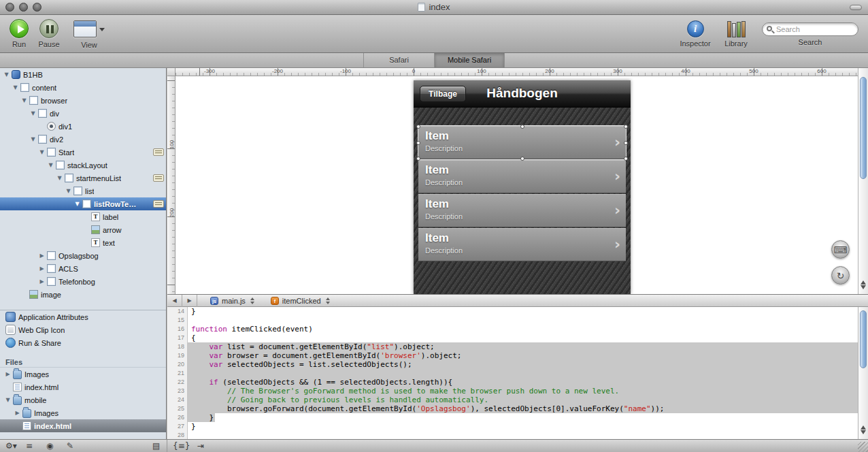 The image size is (868, 452). I want to click on resize-grip, so click(863, 447).